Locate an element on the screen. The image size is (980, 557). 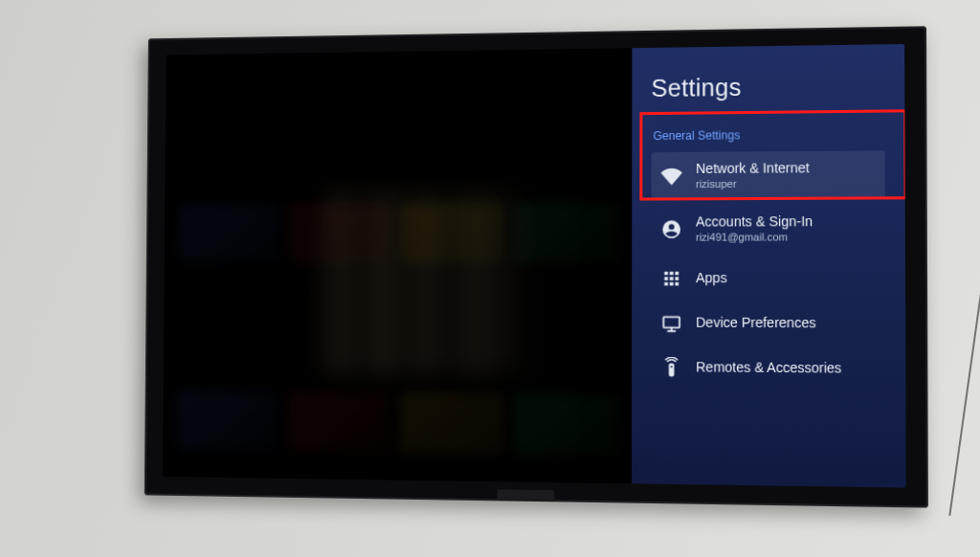
power-cable is located at coordinates (965, 402).